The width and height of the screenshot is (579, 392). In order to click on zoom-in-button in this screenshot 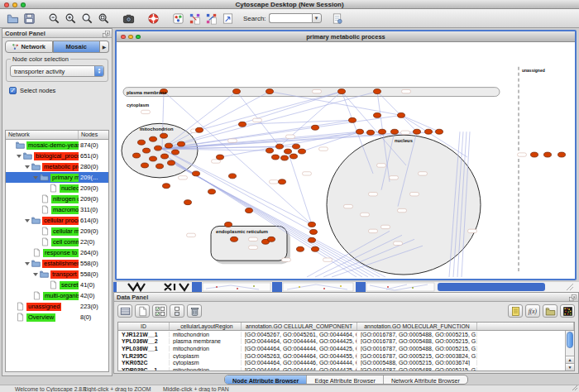, I will do `click(70, 18)`.